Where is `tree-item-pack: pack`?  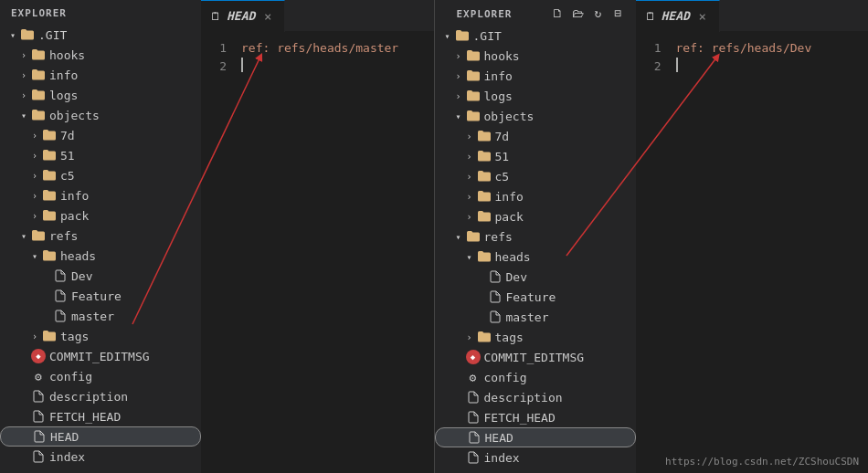 tree-item-pack: pack is located at coordinates (101, 215).